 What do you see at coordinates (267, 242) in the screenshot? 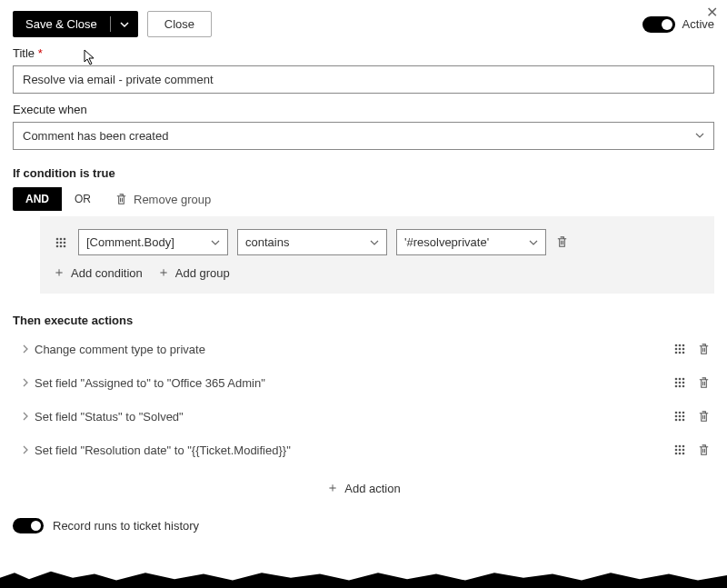
I see `condition-operator-value: contains` at bounding box center [267, 242].